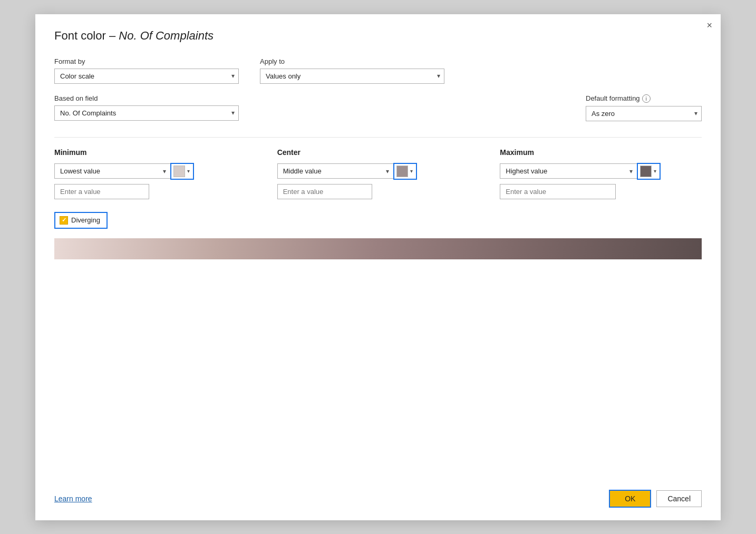 The height and width of the screenshot is (534, 756). I want to click on center-label: Center, so click(379, 152).